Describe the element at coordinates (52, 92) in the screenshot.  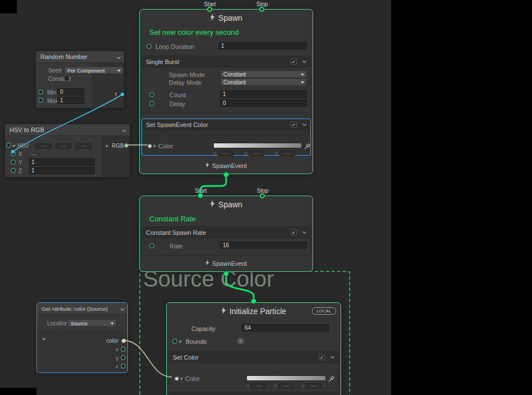
I see `min-label: Min` at that location.